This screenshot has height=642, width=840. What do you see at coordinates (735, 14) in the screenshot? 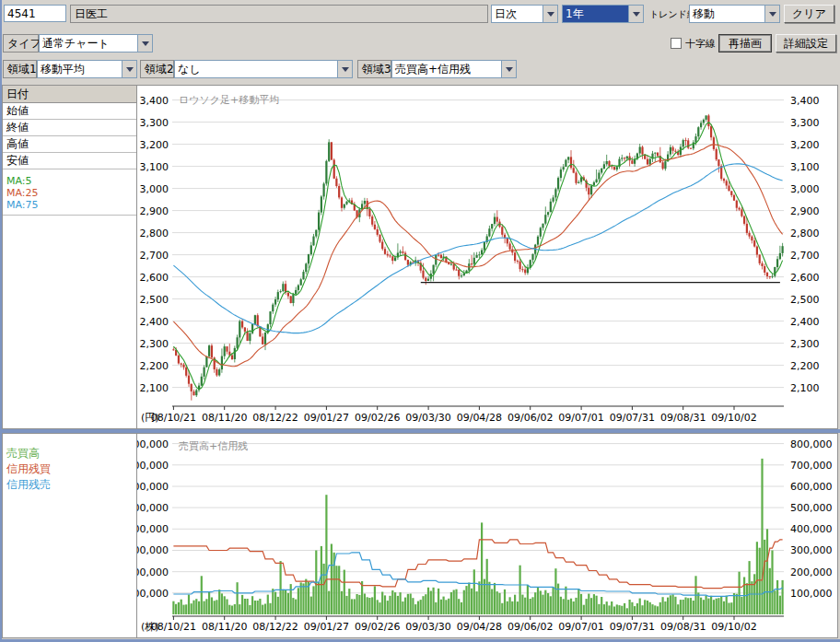
I see `trendline-select: 移動` at bounding box center [735, 14].